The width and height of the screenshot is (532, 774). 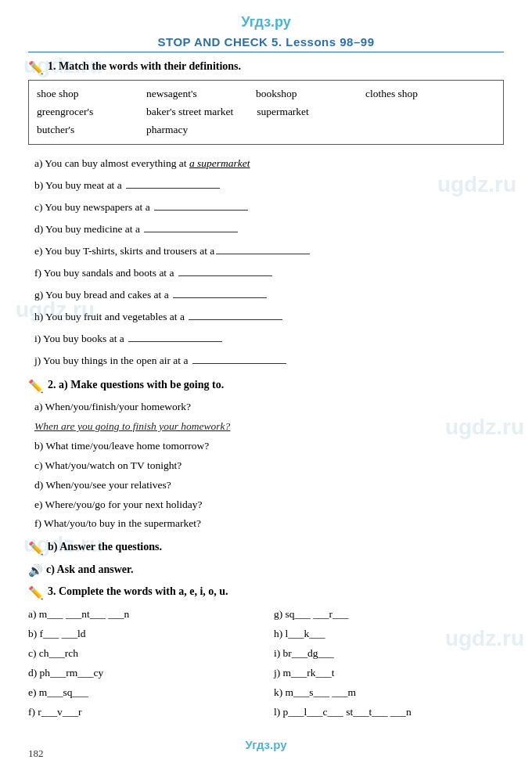 I want to click on sentence-d: d) You buy medicine at a, so click(x=269, y=229).